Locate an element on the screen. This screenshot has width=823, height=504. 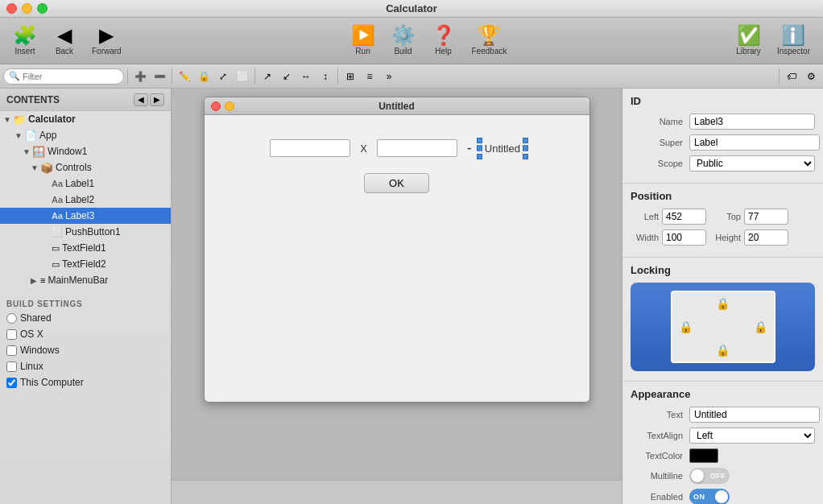
tree-item-calculator: ▼ 📁 Calculator is located at coordinates (85, 119).